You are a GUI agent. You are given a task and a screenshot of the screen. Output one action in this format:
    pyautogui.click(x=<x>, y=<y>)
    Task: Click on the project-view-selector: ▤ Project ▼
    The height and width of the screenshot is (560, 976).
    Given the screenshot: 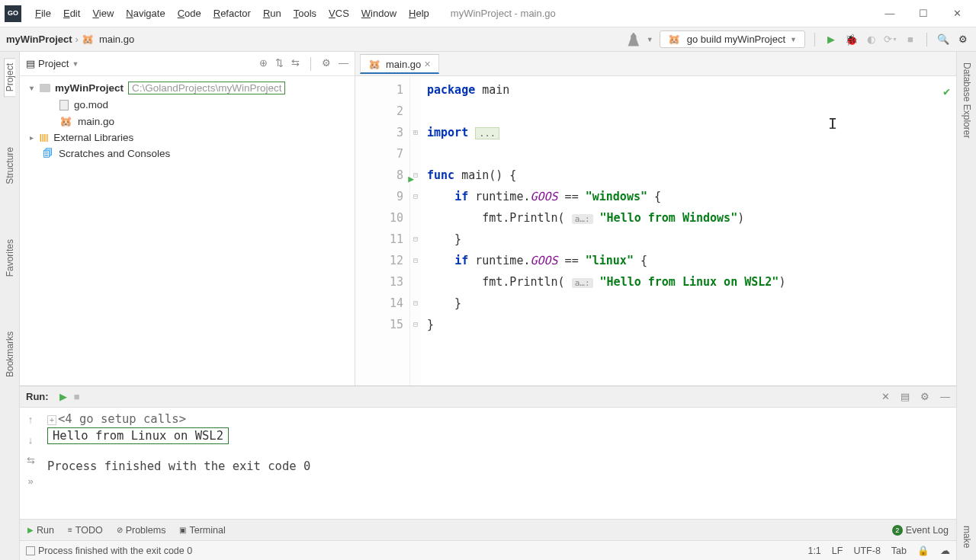 What is the action you would take?
    pyautogui.click(x=52, y=64)
    